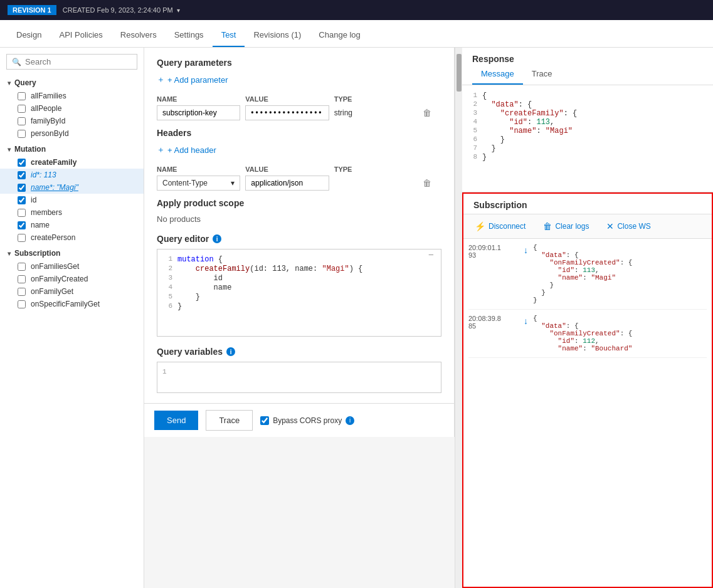  What do you see at coordinates (458, 318) in the screenshot?
I see `center-scrollbar` at bounding box center [458, 318].